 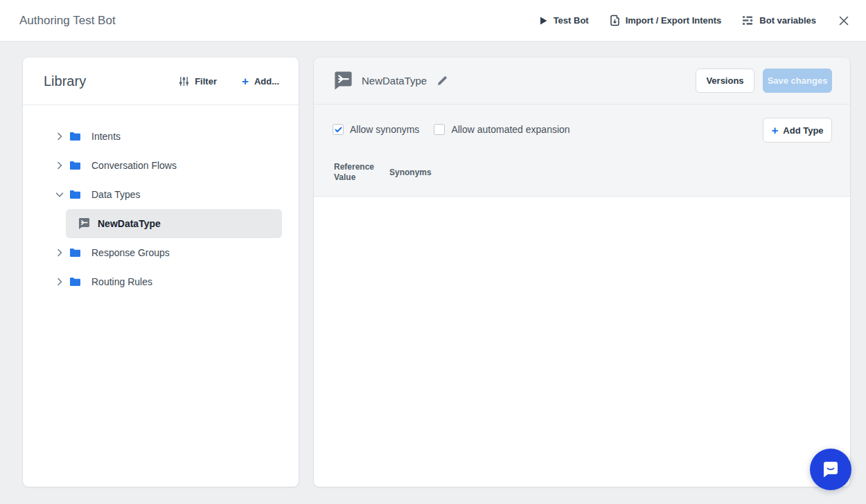 What do you see at coordinates (510, 129) in the screenshot?
I see `allow-automated-expansion-label: Allow automated expansion` at bounding box center [510, 129].